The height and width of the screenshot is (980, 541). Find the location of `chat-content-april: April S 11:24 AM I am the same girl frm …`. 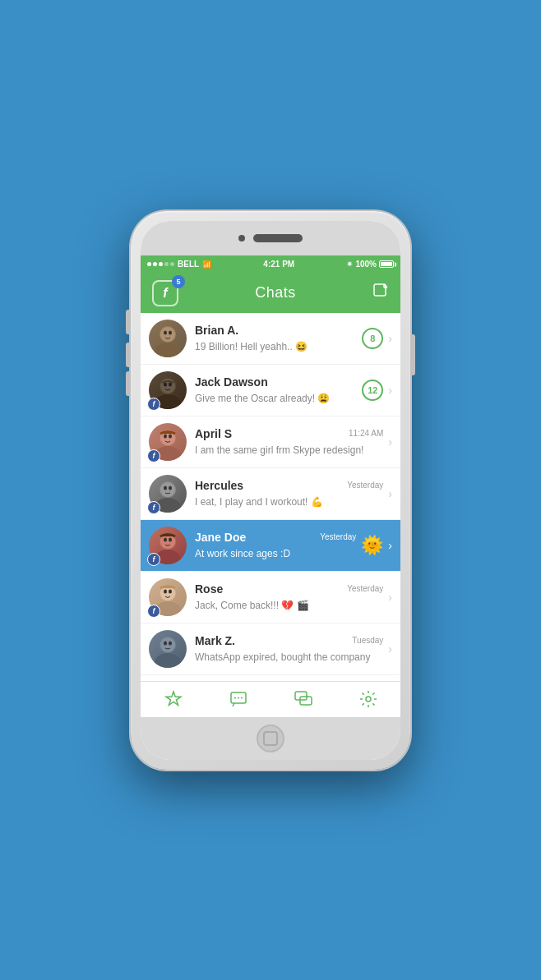

chat-content-april: April S 11:24 AM I am the same girl frm … is located at coordinates (289, 442).